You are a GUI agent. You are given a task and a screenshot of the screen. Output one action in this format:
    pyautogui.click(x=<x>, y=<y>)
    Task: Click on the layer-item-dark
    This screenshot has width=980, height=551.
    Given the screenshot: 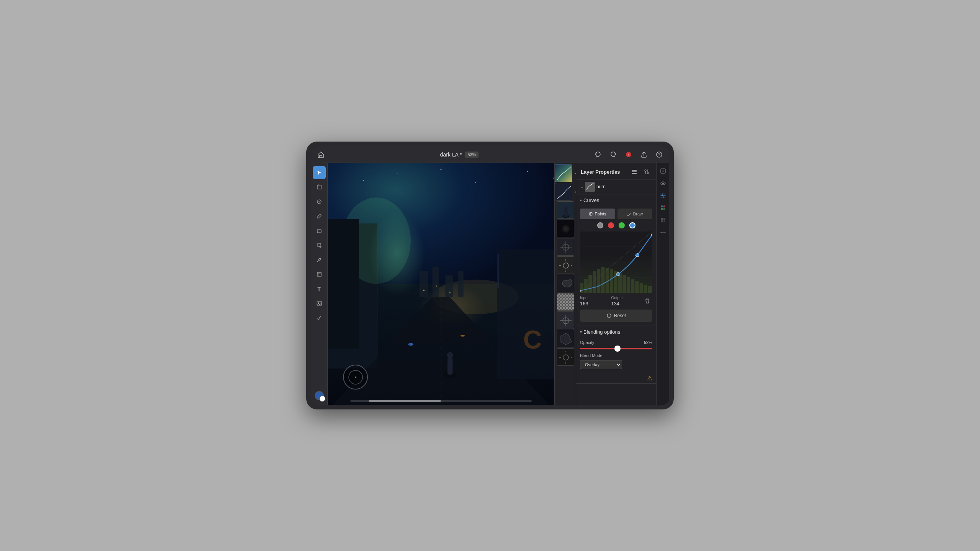 What is the action you would take?
    pyautogui.click(x=565, y=228)
    